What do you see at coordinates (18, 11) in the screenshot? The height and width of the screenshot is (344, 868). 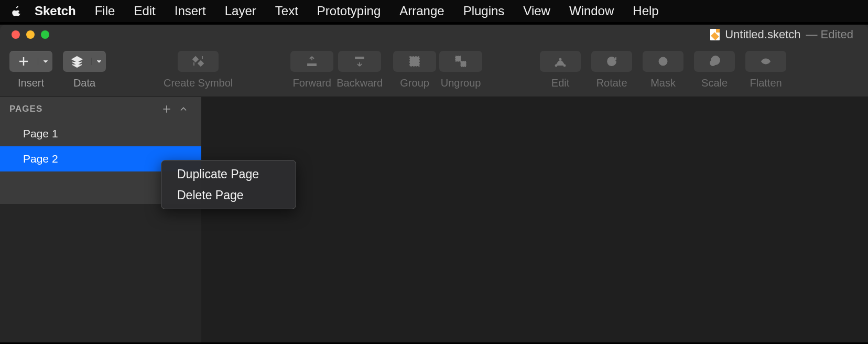 I see `apple-menu-icon` at bounding box center [18, 11].